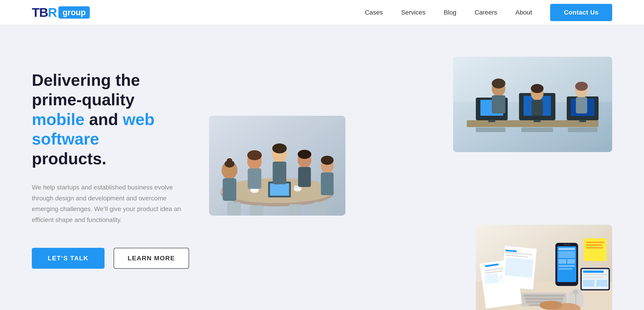  I want to click on nav-blog: Blog, so click(450, 12).